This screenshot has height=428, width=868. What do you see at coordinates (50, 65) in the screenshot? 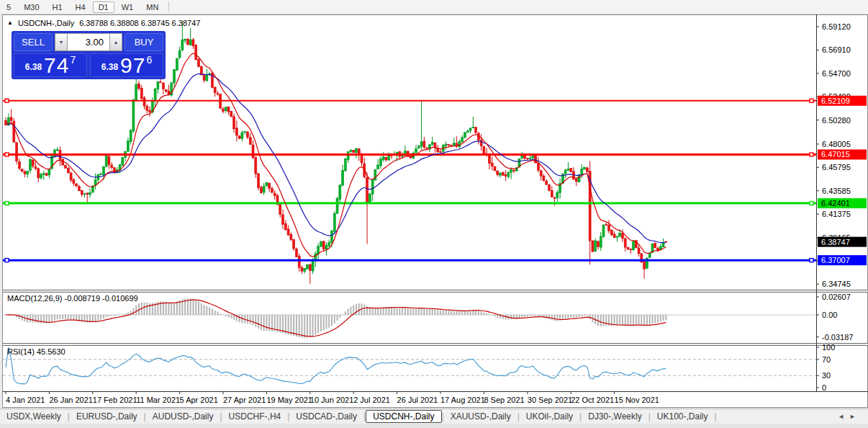
I see `sell-price-display: 6.38 74 7` at bounding box center [50, 65].